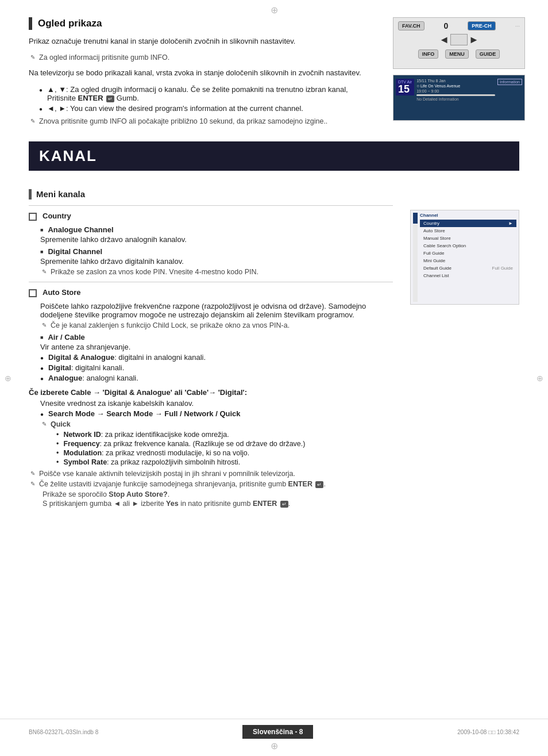 The height and width of the screenshot is (756, 548). What do you see at coordinates (217, 368) in the screenshot?
I see `air-cable-bullet-2: Digital: digitalni kanali.` at bounding box center [217, 368].